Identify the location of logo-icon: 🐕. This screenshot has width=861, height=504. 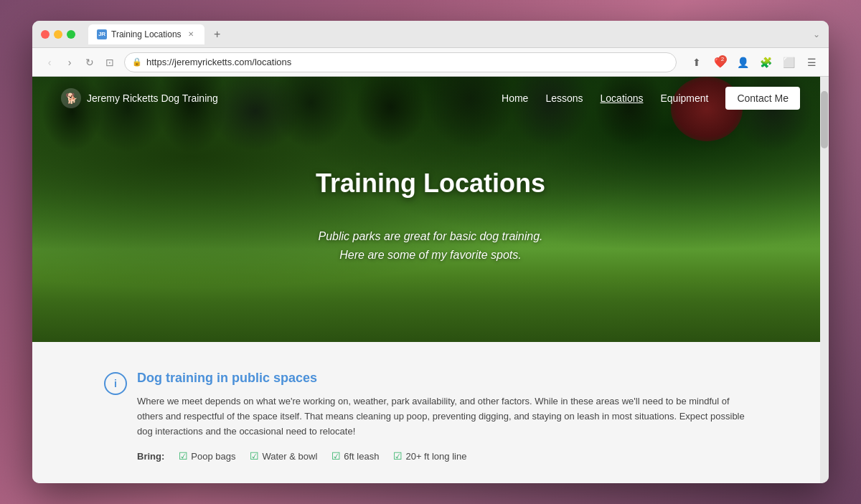
(71, 98).